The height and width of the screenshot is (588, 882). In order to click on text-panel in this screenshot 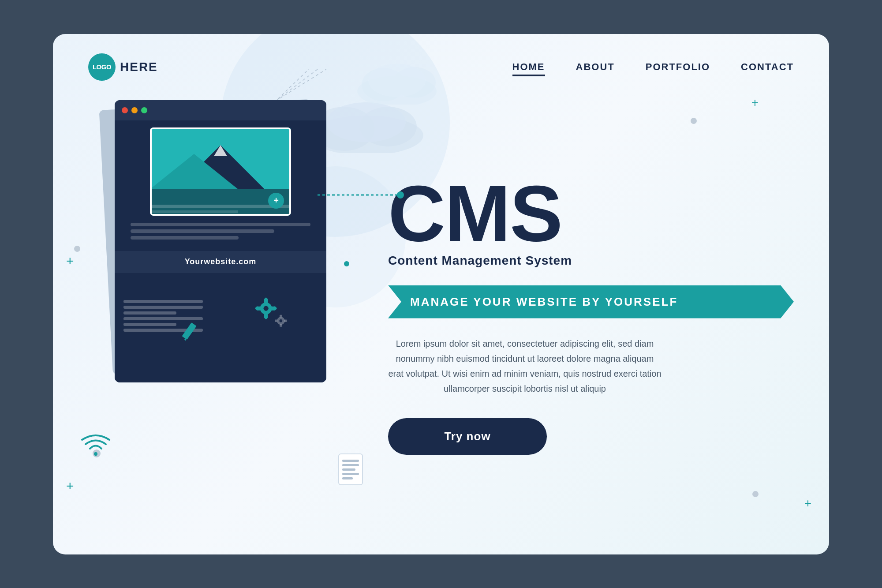, I will do `click(168, 316)`.